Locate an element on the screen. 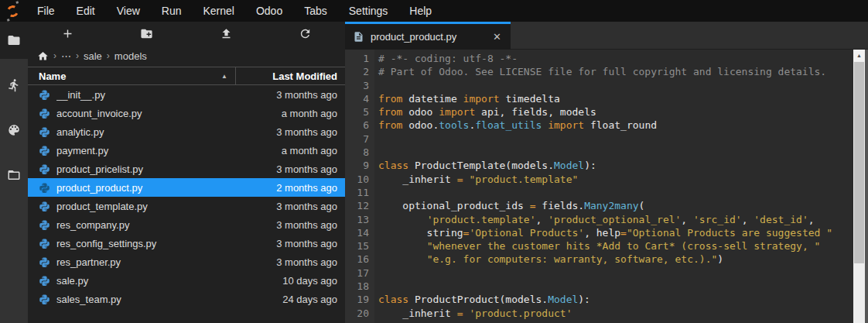 Image resolution: width=868 pixels, height=323 pixels. code-line: 15 "whenever the customer hits *Add to C… is located at coordinates (599, 246).